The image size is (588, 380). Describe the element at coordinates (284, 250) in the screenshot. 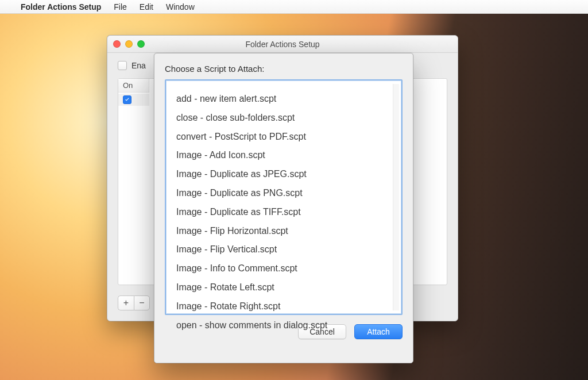

I see `script-item: Image - Flip Vertical.scpt` at that location.